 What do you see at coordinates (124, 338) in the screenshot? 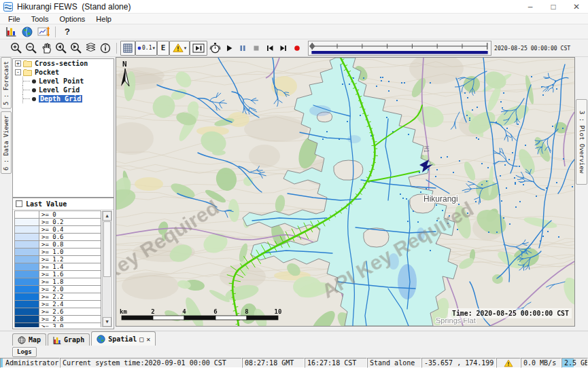
I see `tab-spatial-active: Spatial □ ✕` at bounding box center [124, 338].